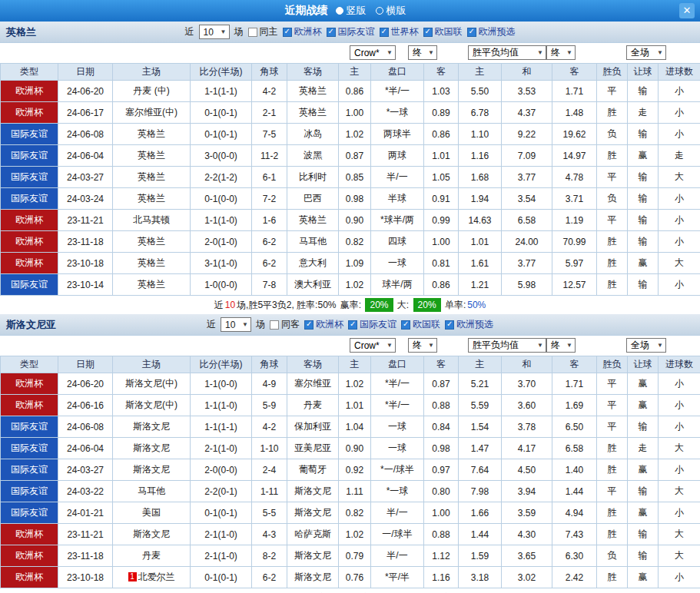  Describe the element at coordinates (157, 577) in the screenshot. I see `home-team-name: 北爱尔兰` at that location.